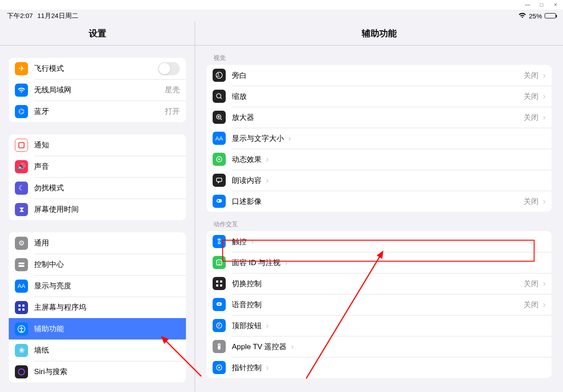  I want to click on sidebar-item-label: 通知, so click(42, 145).